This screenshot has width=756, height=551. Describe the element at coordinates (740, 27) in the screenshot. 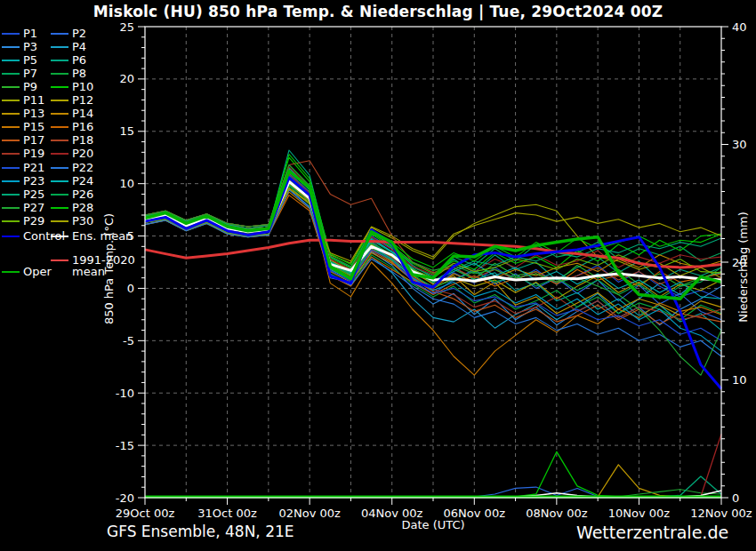

I see `y-right-tick-label: 40` at that location.